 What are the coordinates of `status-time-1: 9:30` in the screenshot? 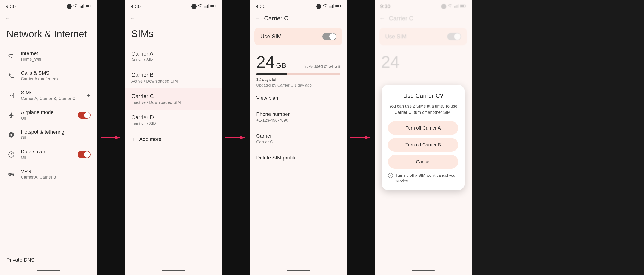 It's located at (11, 6).